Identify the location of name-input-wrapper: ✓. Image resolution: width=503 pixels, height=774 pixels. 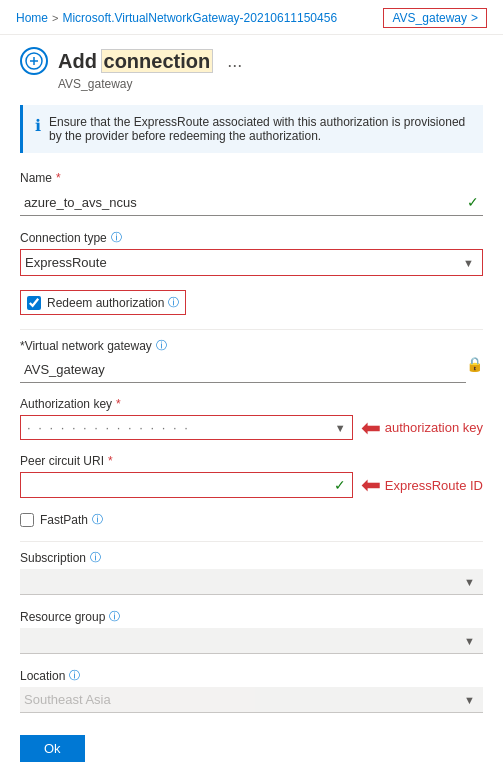
(252, 202).